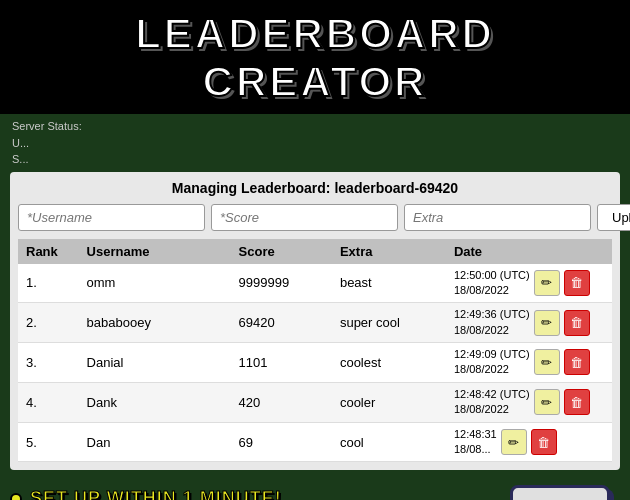 The width and height of the screenshot is (630, 500). I want to click on cell-date: 12:48:42 (UTC)18/08/2022✏🗑, so click(529, 402).